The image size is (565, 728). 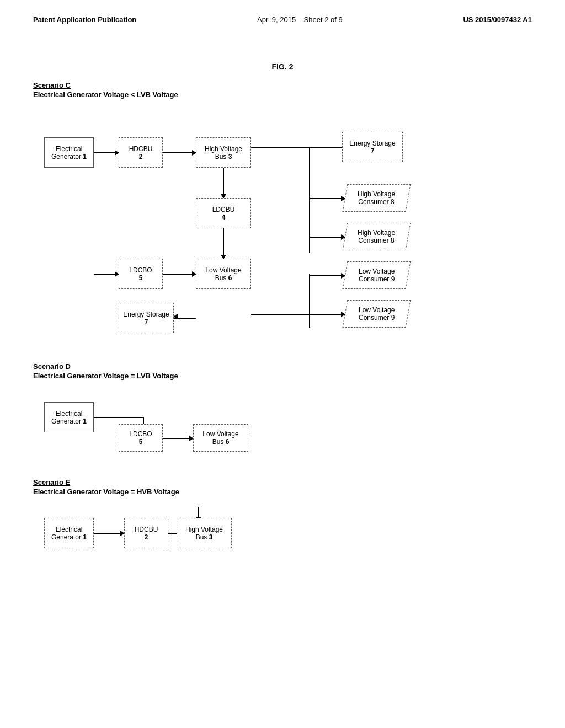 What do you see at coordinates (178, 438) in the screenshot?
I see `arrow-d-ldcbo-lvbus` at bounding box center [178, 438].